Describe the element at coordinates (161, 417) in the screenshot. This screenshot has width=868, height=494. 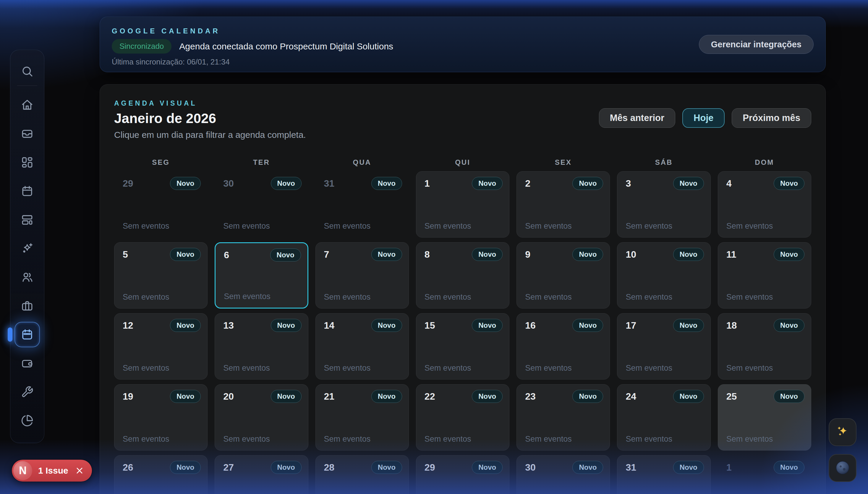
I see `day-cell-19: 19NovoSem eventos` at that location.